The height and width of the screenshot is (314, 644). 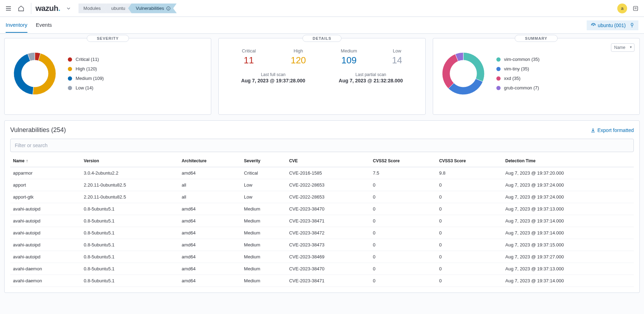 I want to click on vuln-header: Vulnerabilities (254) Export formatted, so click(x=322, y=130).